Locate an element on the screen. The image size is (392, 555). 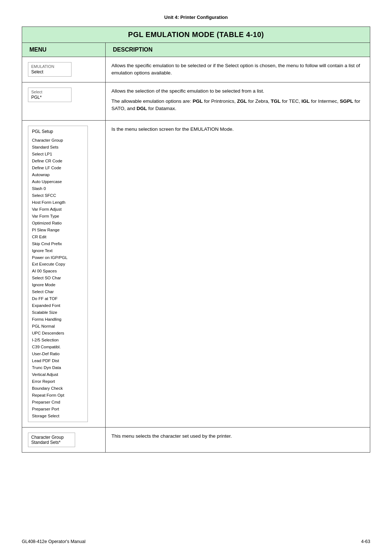
pgl-setup-item: Boundary Check is located at coordinates (58, 389).